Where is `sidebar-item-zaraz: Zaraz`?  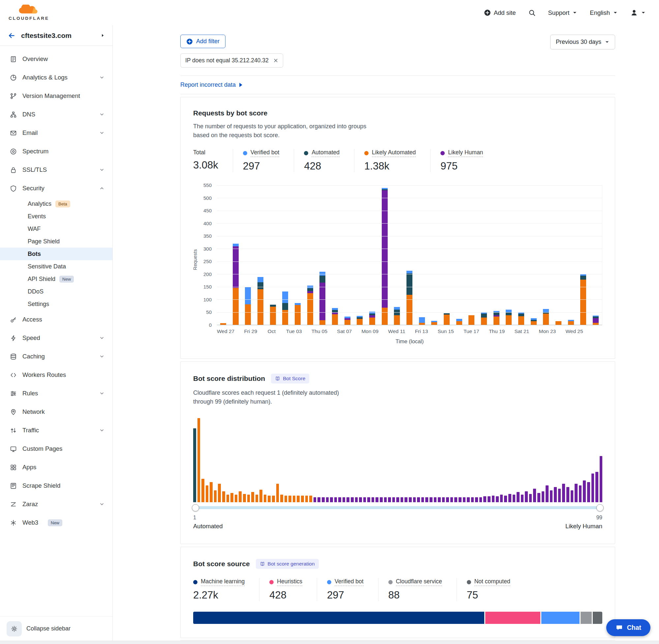
sidebar-item-zaraz: Zaraz is located at coordinates (56, 504).